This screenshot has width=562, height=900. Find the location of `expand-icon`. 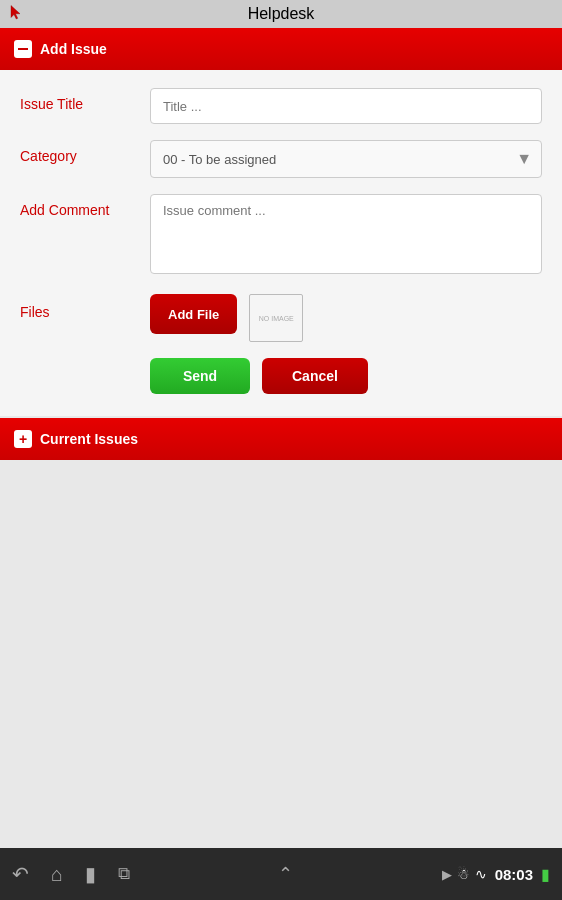

expand-icon is located at coordinates (23, 439).